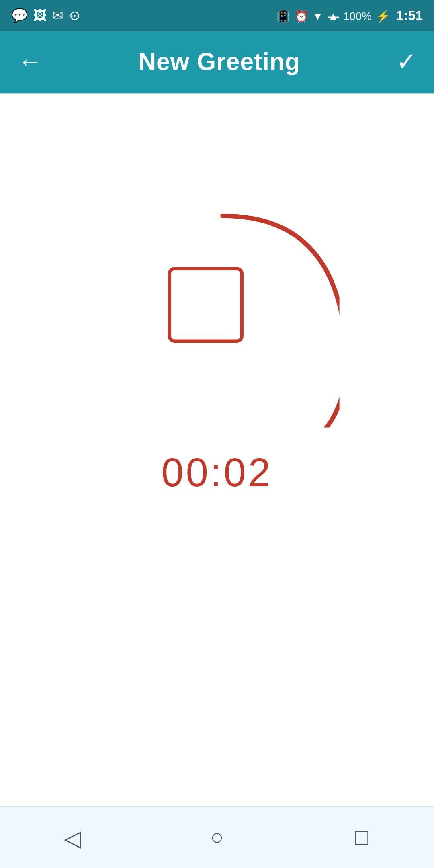 The height and width of the screenshot is (868, 434). I want to click on back-button: ←, so click(30, 62).